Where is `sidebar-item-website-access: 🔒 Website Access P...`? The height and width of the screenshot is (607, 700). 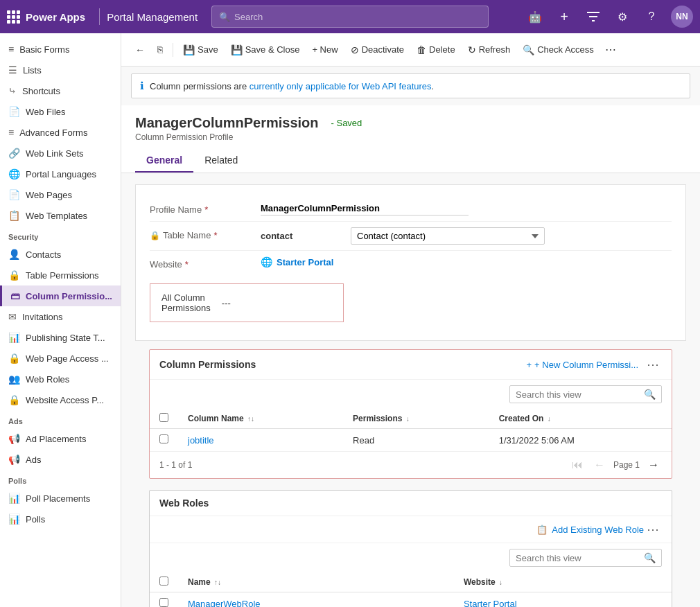 sidebar-item-website-access: 🔒 Website Access P... is located at coordinates (60, 400).